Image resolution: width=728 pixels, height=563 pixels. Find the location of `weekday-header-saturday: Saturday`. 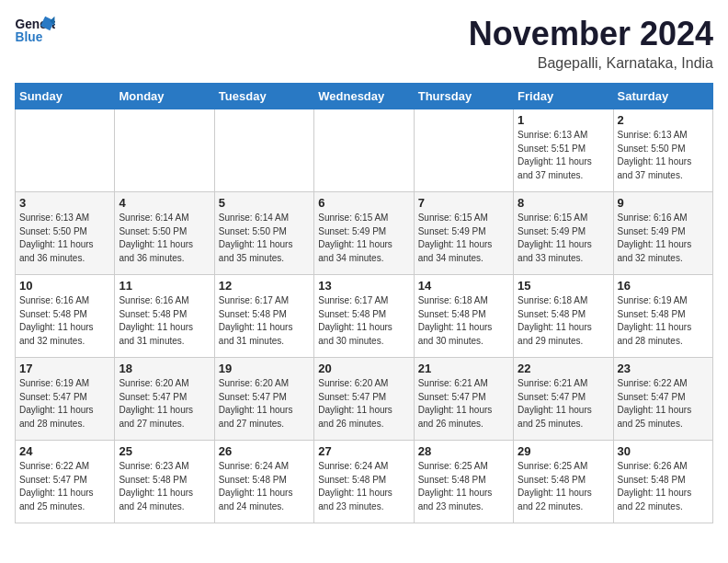

weekday-header-saturday: Saturday is located at coordinates (663, 97).